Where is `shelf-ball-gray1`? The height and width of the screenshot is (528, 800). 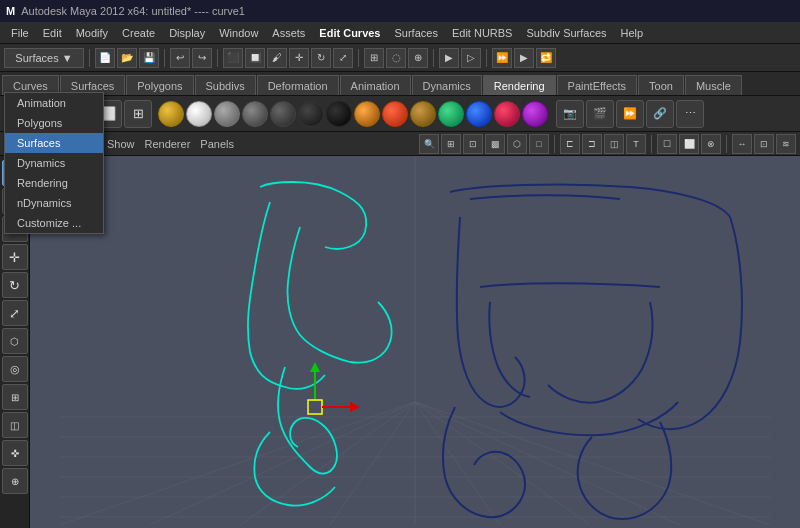 shelf-ball-gray1 is located at coordinates (227, 114).